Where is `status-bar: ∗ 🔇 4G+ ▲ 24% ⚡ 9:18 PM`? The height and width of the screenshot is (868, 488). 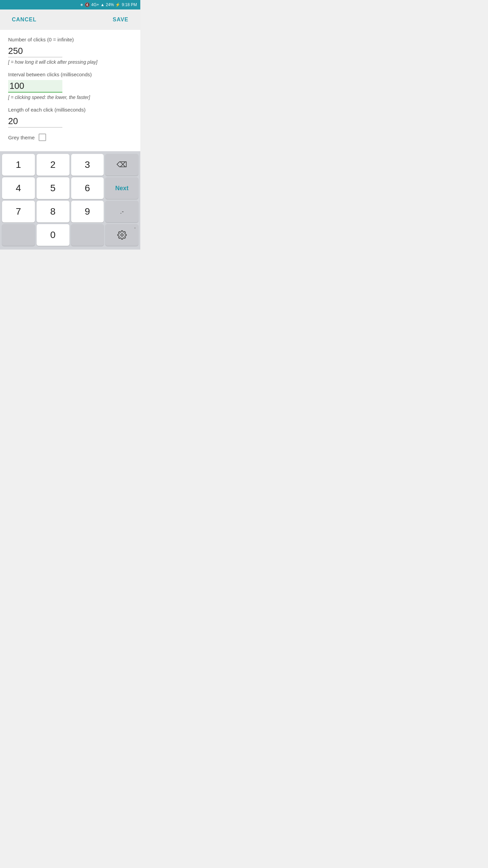
status-bar: ∗ 🔇 4G+ ▲ 24% ⚡ 9:18 PM is located at coordinates (70, 5).